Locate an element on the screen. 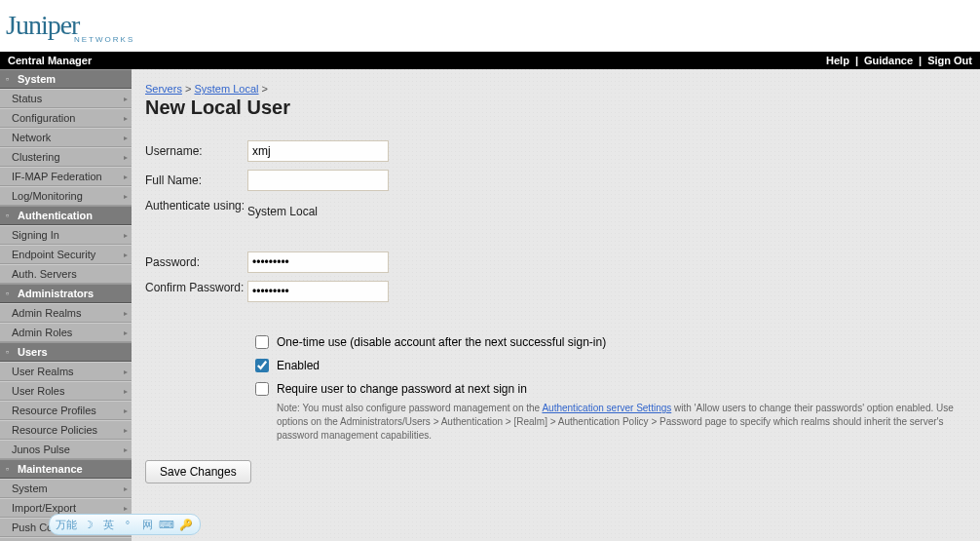 The height and width of the screenshot is (541, 980). note-prefix: Note: You must also configure password m… is located at coordinates (409, 407).